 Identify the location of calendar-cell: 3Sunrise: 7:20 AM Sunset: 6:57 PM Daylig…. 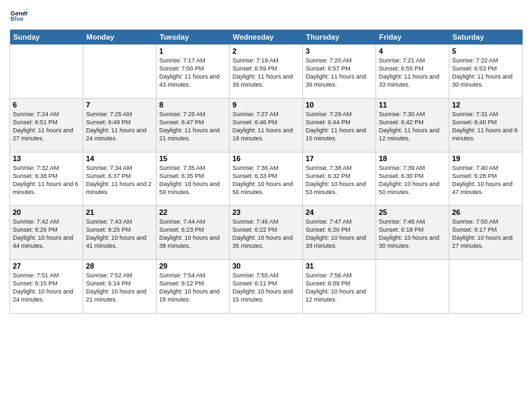
(340, 72).